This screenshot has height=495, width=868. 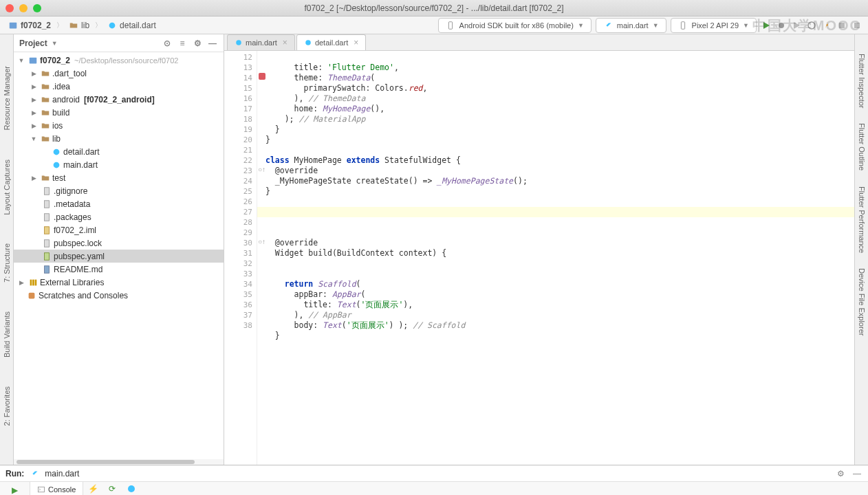 I want to click on debug-button, so click(x=781, y=25).